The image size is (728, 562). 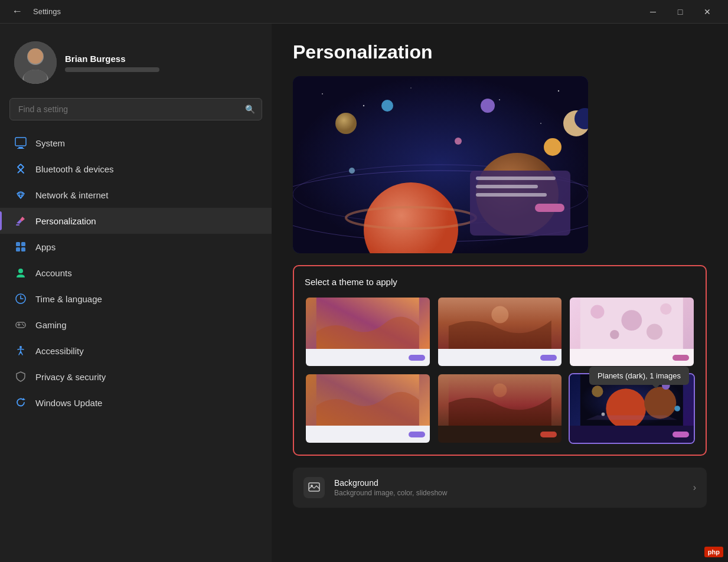 I want to click on theme-1-bg, so click(x=368, y=324).